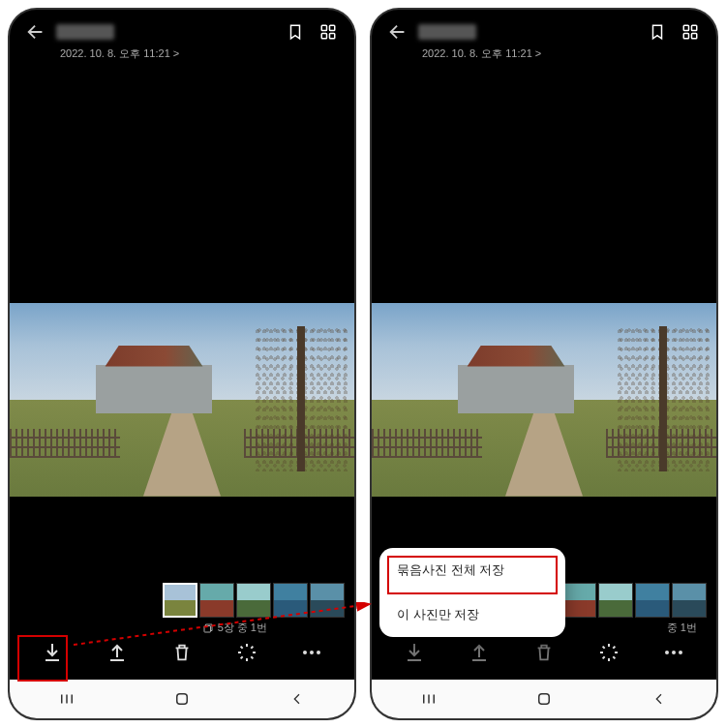 This screenshot has width=726, height=728. I want to click on strip-caption: 중 1번, so click(681, 627).